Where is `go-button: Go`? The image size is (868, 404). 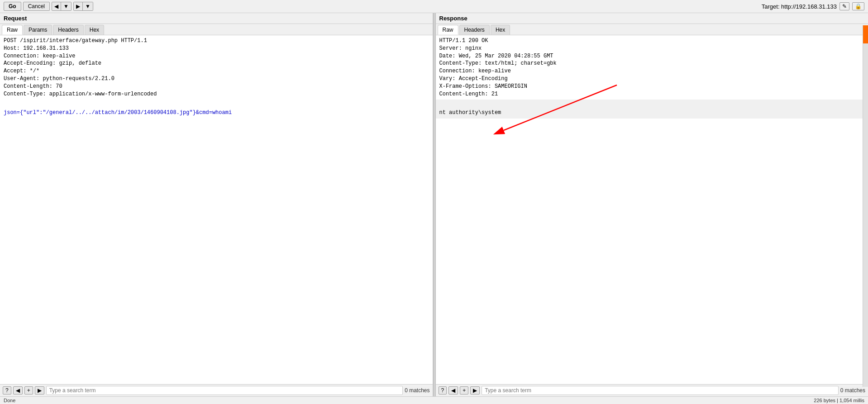
go-button: Go is located at coordinates (13, 6).